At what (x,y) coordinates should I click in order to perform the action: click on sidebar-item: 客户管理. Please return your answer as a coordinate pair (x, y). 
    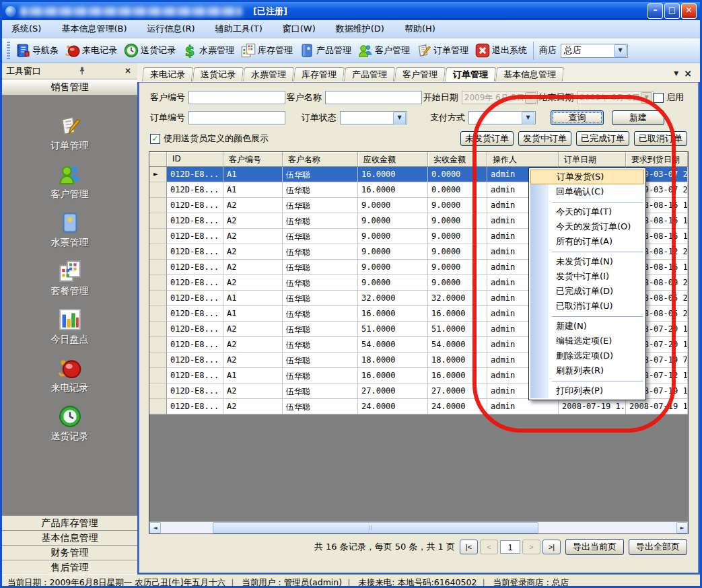
    Looking at the image, I should click on (70, 182).